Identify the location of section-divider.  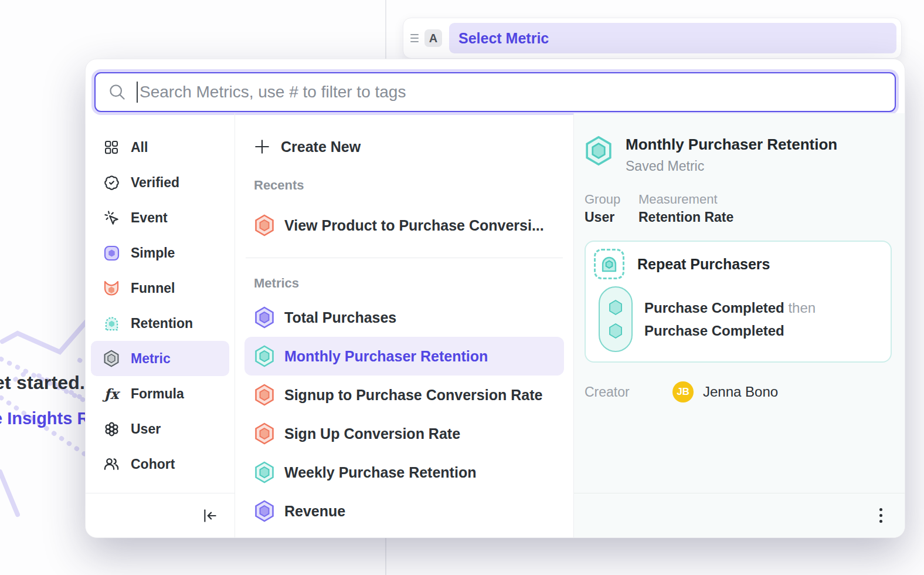
(405, 258).